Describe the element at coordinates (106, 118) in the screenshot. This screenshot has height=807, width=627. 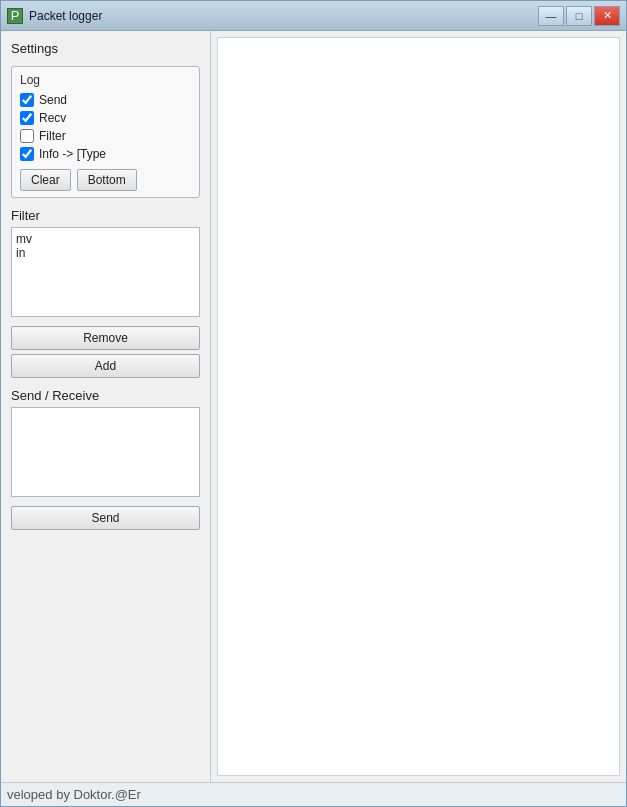
I see `recv-checkbox-row: Recv` at that location.